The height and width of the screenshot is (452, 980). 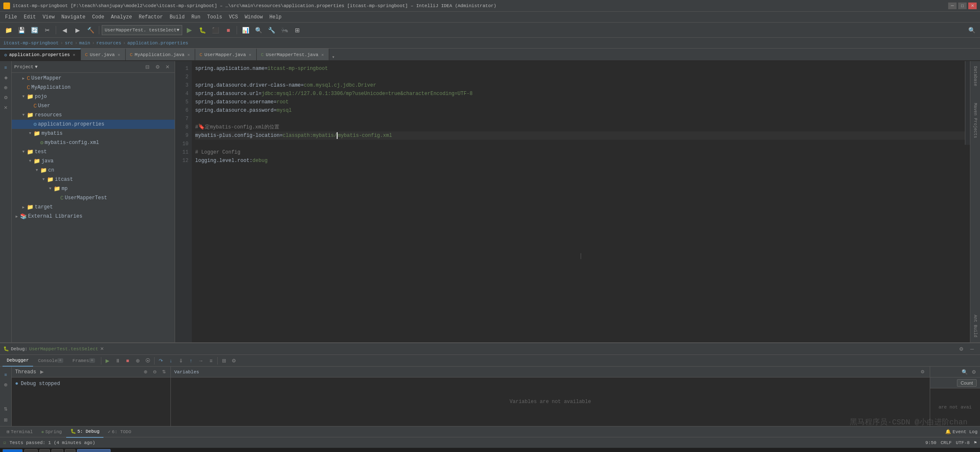 I want to click on collapse-all-btn: ⊟, so click(x=147, y=67).